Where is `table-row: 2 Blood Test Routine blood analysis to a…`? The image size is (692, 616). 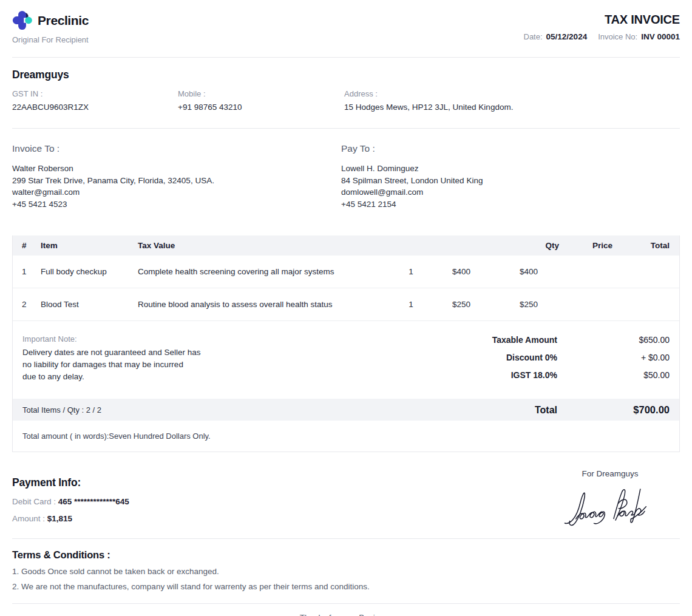 table-row: 2 Blood Test Routine blood analysis to a… is located at coordinates (346, 305).